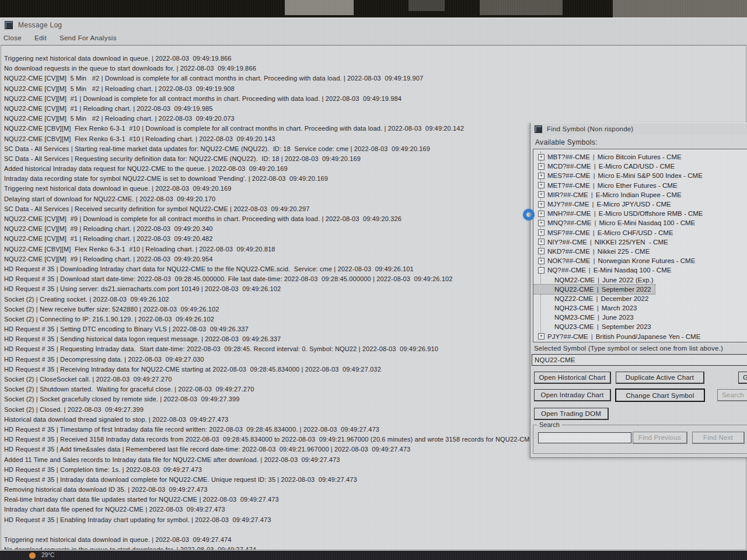 The height and width of the screenshot is (560, 747). What do you see at coordinates (640, 246) in the screenshot?
I see `symbol-list: + MBT?##-CME | Micro Bitcoin Futures - C…` at bounding box center [640, 246].